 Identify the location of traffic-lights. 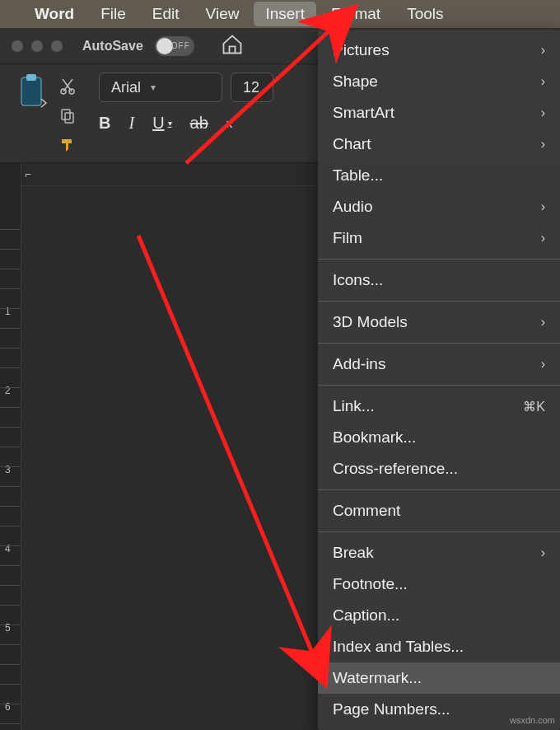
(37, 46).